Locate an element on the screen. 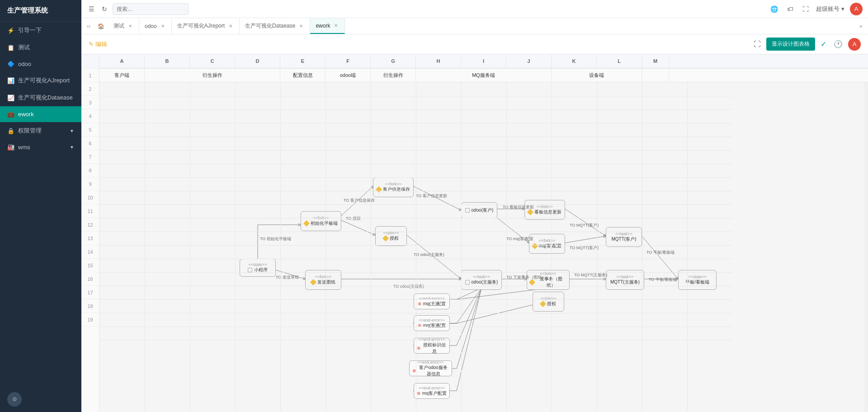 The height and width of the screenshot is (412, 868). node-pingban: <<state>> 平板/看板端 is located at coordinates (697, 280).